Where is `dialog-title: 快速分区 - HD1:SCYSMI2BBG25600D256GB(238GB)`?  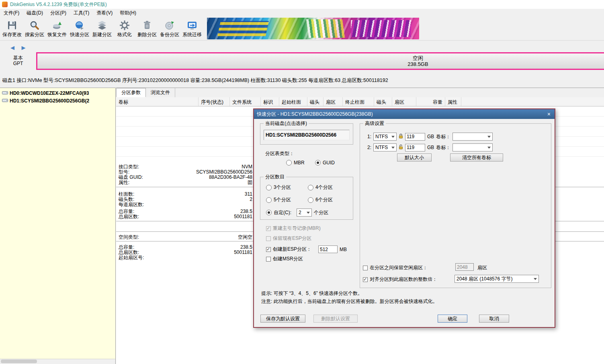 dialog-title: 快速分区 - HD1:SCYSMI2BBG25600D256GB(238GB) is located at coordinates (315, 114).